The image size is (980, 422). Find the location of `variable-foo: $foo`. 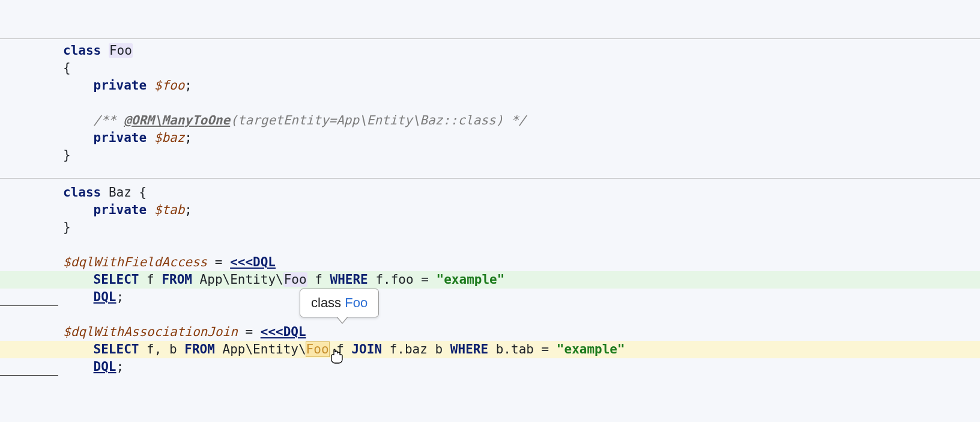

variable-foo: $foo is located at coordinates (169, 85).